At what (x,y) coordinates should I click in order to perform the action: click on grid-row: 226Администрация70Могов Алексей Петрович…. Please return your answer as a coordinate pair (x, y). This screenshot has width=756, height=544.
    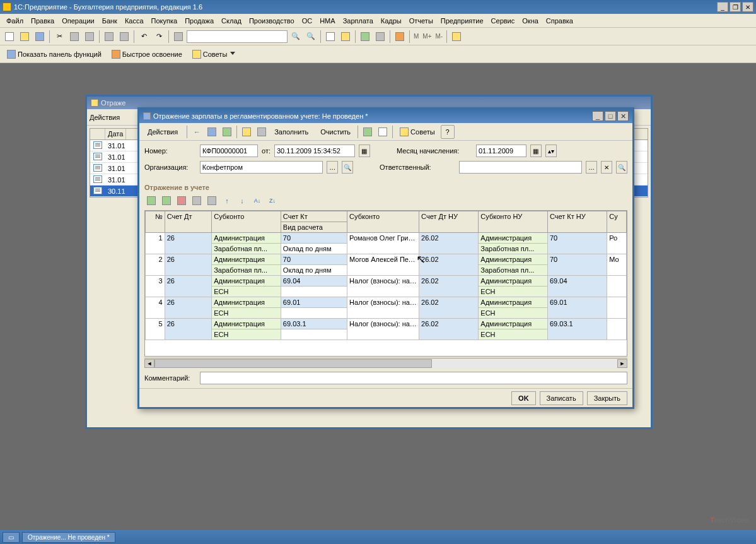
    Looking at the image, I should click on (386, 260).